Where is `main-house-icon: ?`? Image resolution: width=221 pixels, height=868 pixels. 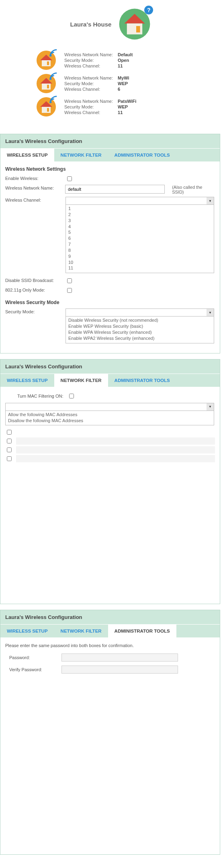 main-house-icon: ? is located at coordinates (135, 24).